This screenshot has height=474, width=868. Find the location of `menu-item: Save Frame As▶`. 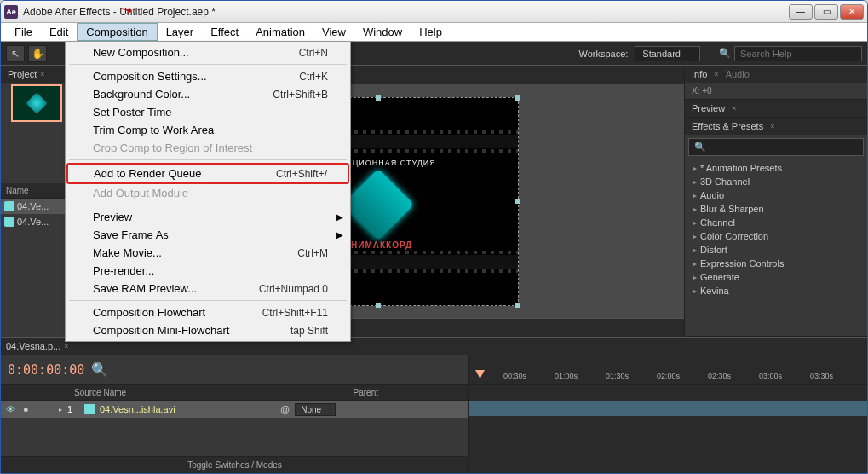

menu-item: Save Frame As▶ is located at coordinates (208, 235).